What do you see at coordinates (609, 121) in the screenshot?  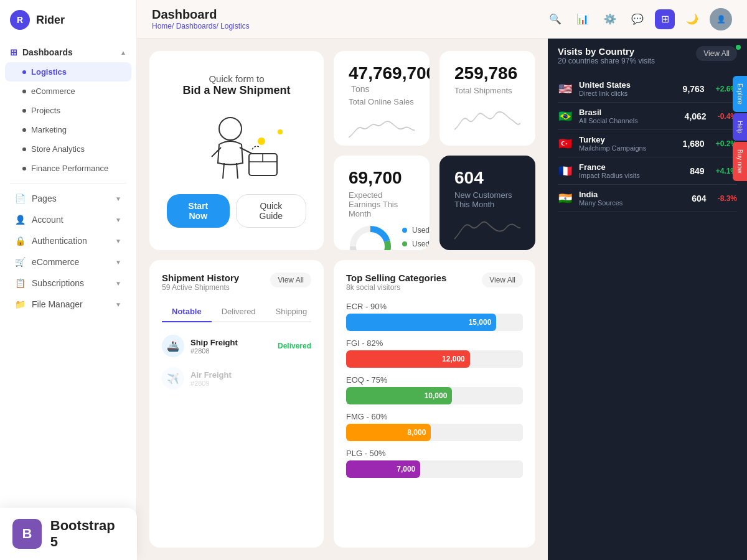 I see `country-source: All Social Channels` at bounding box center [609, 121].